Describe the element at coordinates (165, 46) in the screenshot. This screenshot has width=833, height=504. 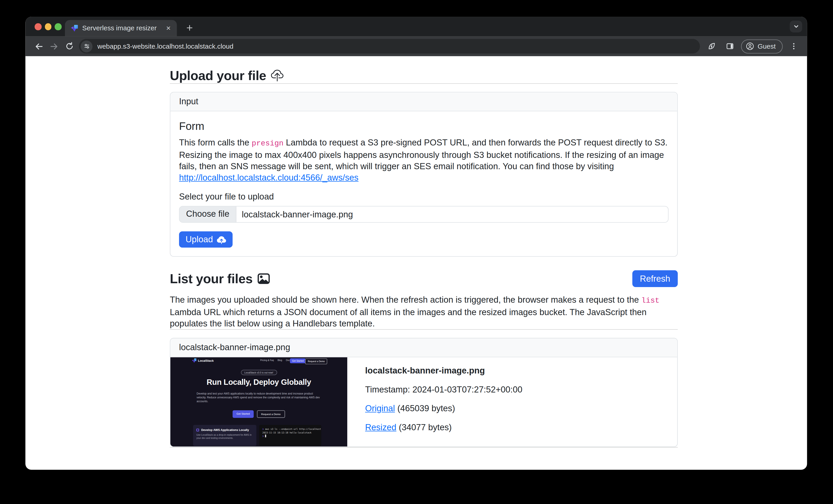
I see `url-text: webapp.s3-website.localhost.localstack.c…` at that location.